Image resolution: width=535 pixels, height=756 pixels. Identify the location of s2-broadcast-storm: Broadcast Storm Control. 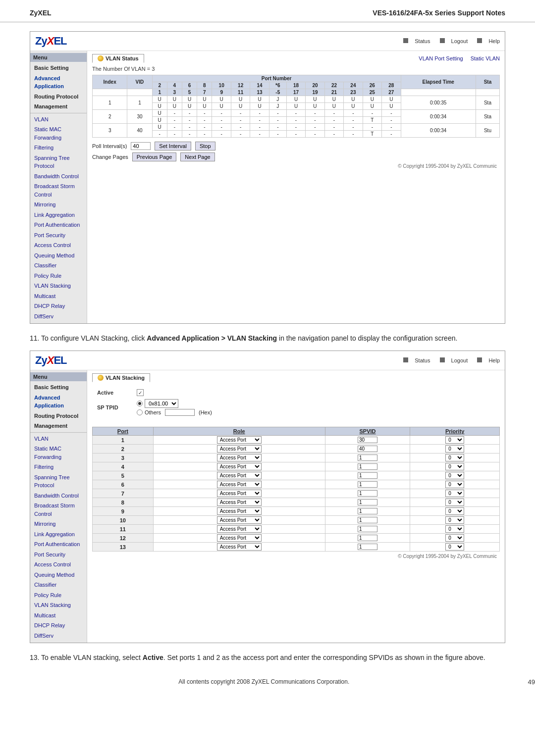
(58, 510).